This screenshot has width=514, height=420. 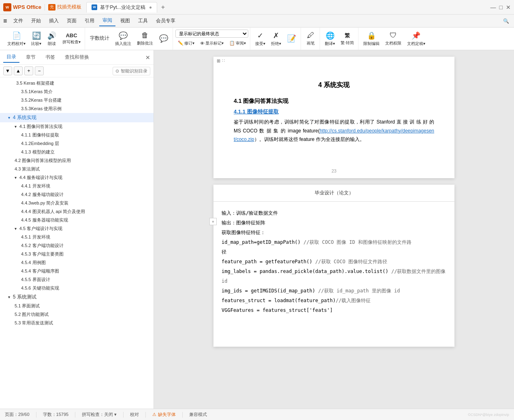 What do you see at coordinates (330, 39) in the screenshot?
I see `translate-btn: 🌐 翻译▾` at bounding box center [330, 39].